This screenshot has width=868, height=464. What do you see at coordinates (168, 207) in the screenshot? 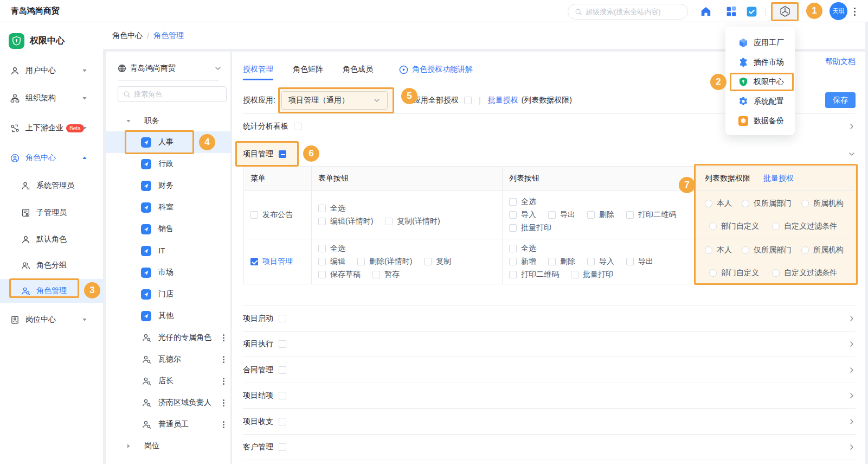
I see `tree-dept-dept: 科室` at bounding box center [168, 207].